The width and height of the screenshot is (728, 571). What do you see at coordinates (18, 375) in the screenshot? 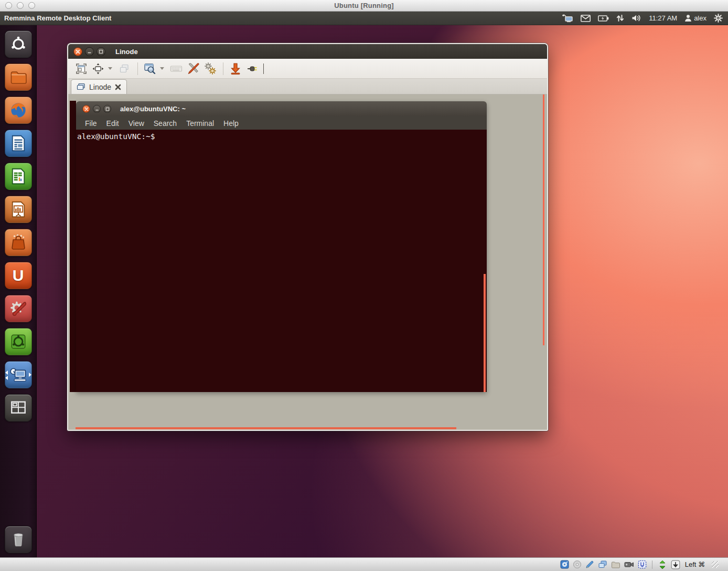
I see `remmina-icon` at bounding box center [18, 375].